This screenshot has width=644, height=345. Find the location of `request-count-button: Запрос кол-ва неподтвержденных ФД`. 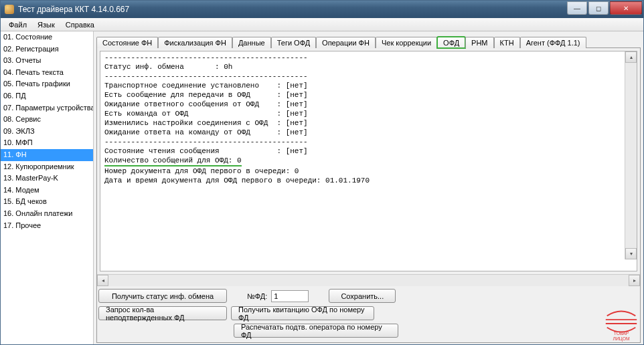

request-count-button: Запрос кол-ва неподтвержденных ФД is located at coordinates (163, 313).